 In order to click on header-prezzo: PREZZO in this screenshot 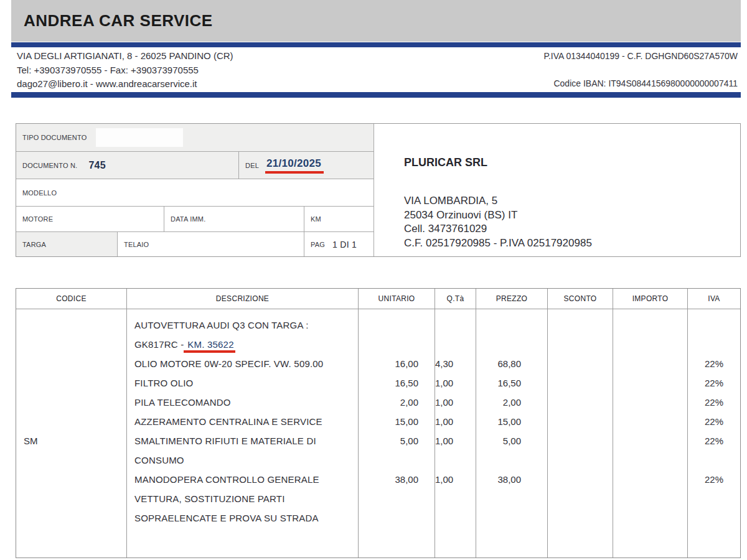, I will do `click(512, 299)`.